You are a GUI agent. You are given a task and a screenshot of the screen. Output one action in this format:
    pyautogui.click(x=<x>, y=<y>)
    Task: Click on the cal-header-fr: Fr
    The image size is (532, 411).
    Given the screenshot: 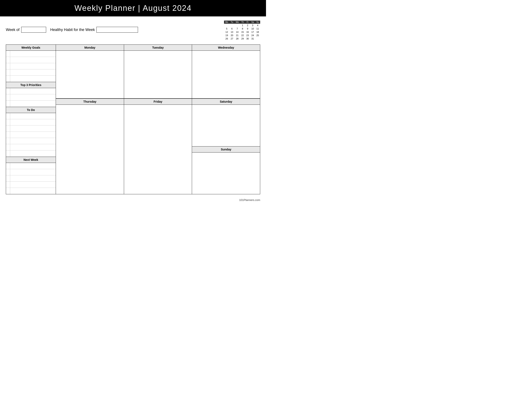 What is the action you would take?
    pyautogui.click(x=247, y=22)
    